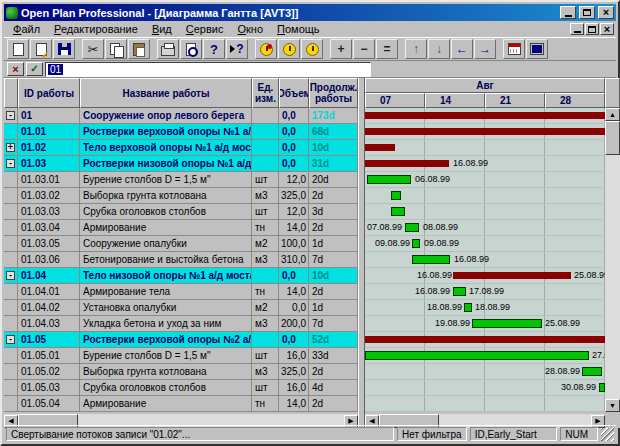  Describe the element at coordinates (49, 260) in the screenshot. I see `row-id: 01.03.06` at that location.